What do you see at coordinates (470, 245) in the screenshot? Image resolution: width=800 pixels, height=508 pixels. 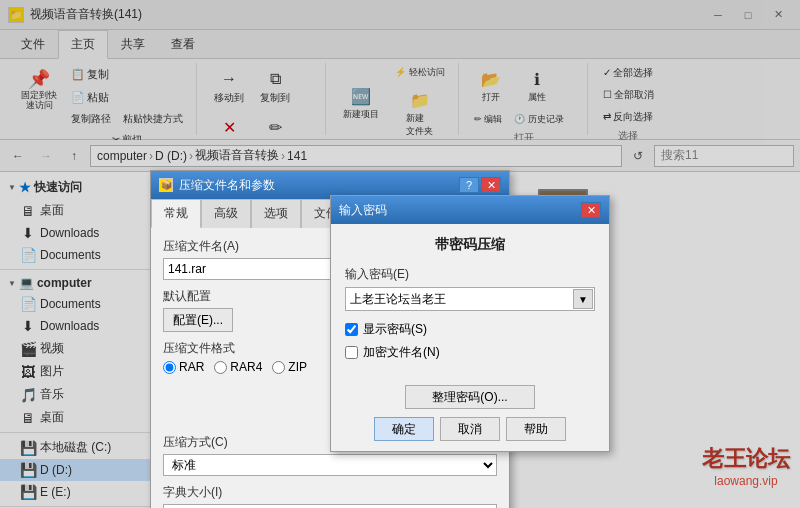 I see `pwd-section-title: 带密码压缩` at bounding box center [470, 245].